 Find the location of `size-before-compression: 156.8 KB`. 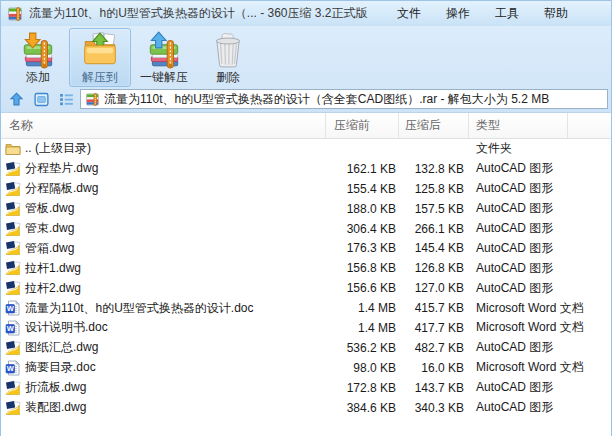

size-before-compression: 156.8 KB is located at coordinates (362, 268).